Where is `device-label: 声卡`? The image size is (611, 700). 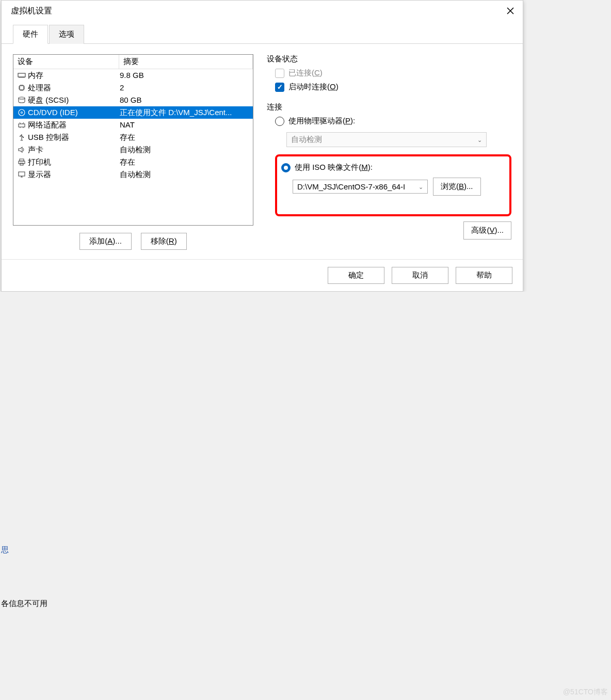 device-label: 声卡 is located at coordinates (36, 150).